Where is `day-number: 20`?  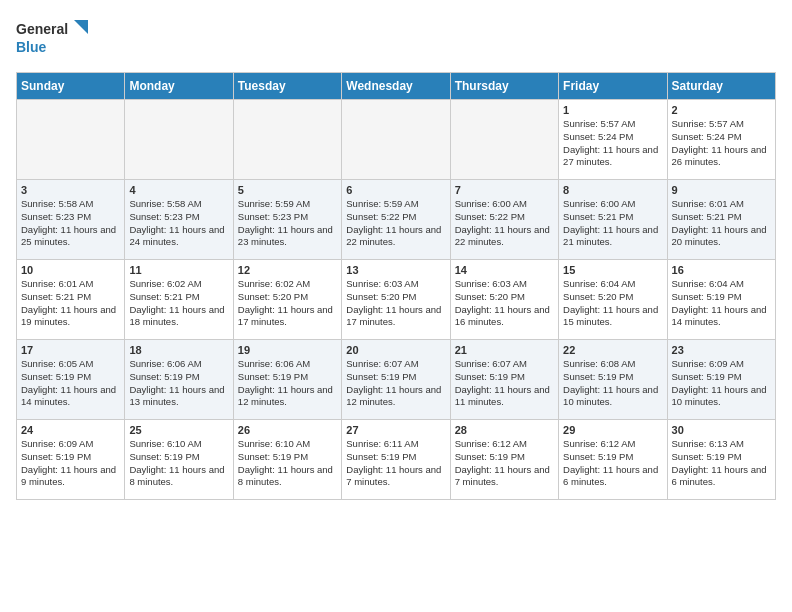
day-number: 20 is located at coordinates (396, 350).